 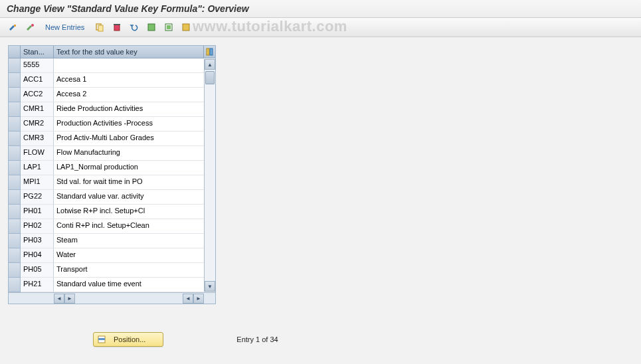 What do you see at coordinates (320, 28) in the screenshot?
I see `toolbar: New Entries www.tutorialkart.com` at bounding box center [320, 28].